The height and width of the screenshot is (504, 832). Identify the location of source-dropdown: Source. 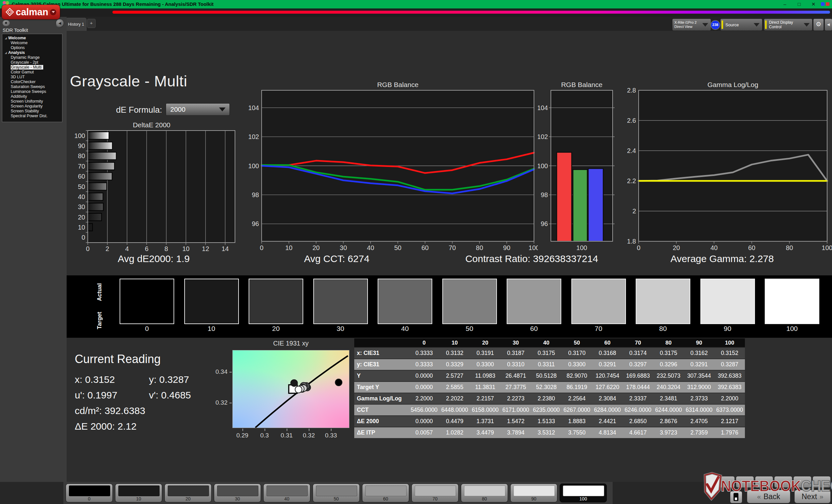
(742, 25).